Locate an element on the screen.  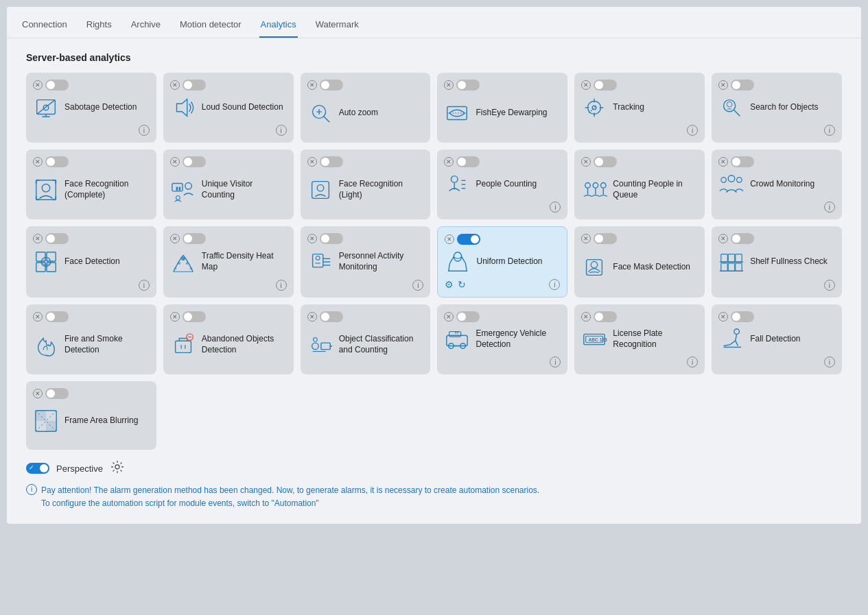
close-btn-shelf-fullness: ✕ is located at coordinates (723, 239).